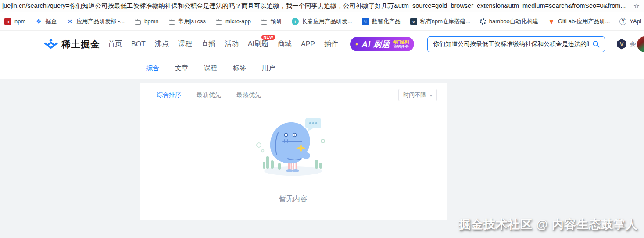 Image resolution: width=644 pixels, height=238 pixels. What do you see at coordinates (440, 21) in the screenshot?
I see `bookmark-item: 私有npm仓库搭建...` at bounding box center [440, 21].